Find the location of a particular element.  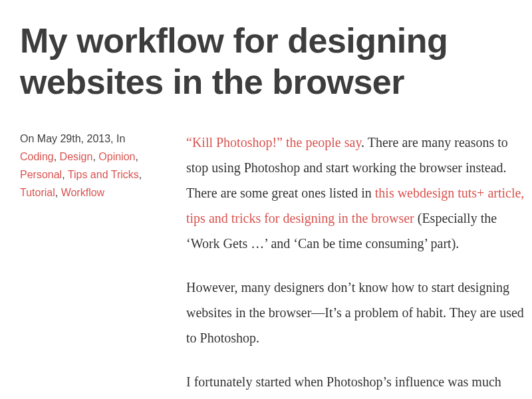

inline-link-kill-photoshop: “Kill Photoshop!” the people say is located at coordinates (274, 142).